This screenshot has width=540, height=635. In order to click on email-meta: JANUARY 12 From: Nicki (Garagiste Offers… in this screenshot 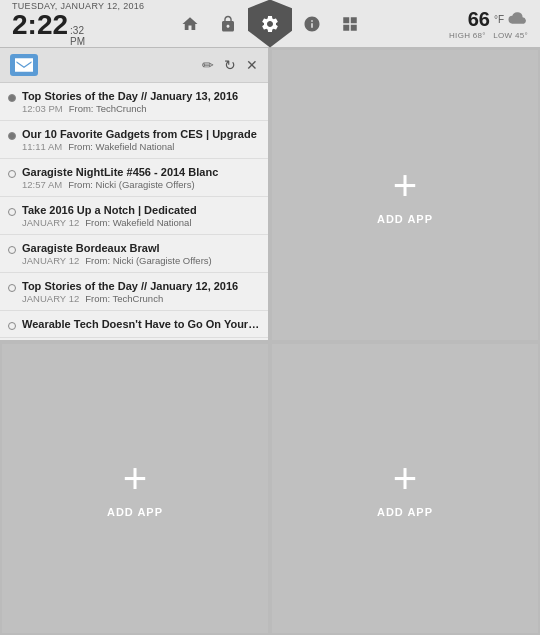, I will do `click(141, 260)`.